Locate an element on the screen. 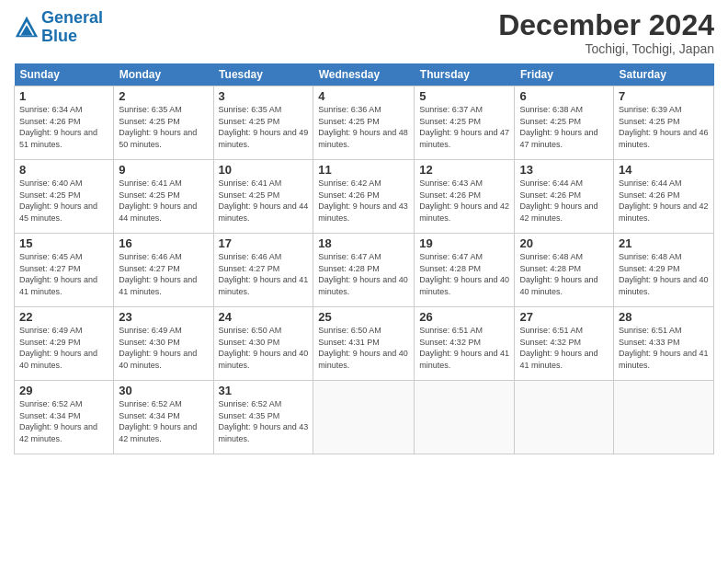  day-number: 2 is located at coordinates (164, 96).